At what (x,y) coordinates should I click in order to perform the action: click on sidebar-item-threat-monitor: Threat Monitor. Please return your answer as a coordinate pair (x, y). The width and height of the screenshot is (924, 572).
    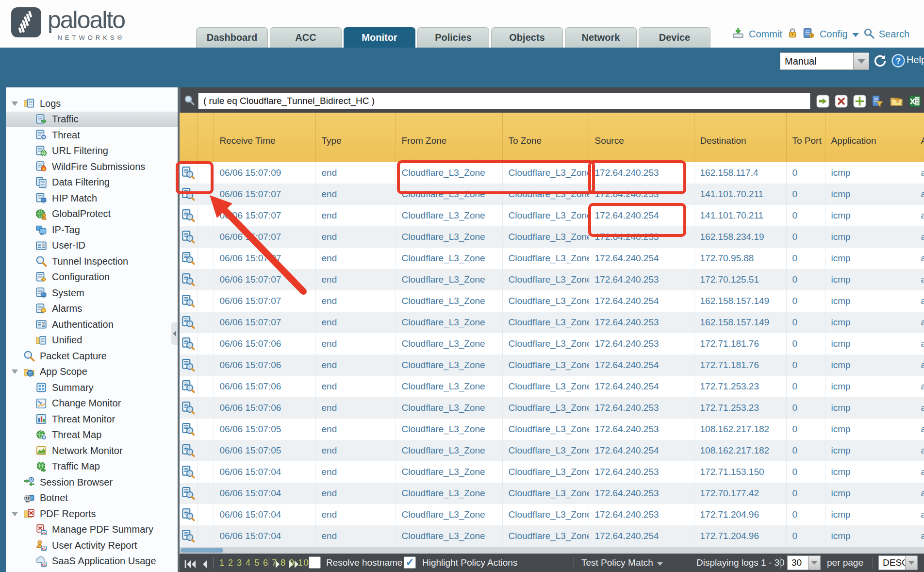
    Looking at the image, I should click on (92, 420).